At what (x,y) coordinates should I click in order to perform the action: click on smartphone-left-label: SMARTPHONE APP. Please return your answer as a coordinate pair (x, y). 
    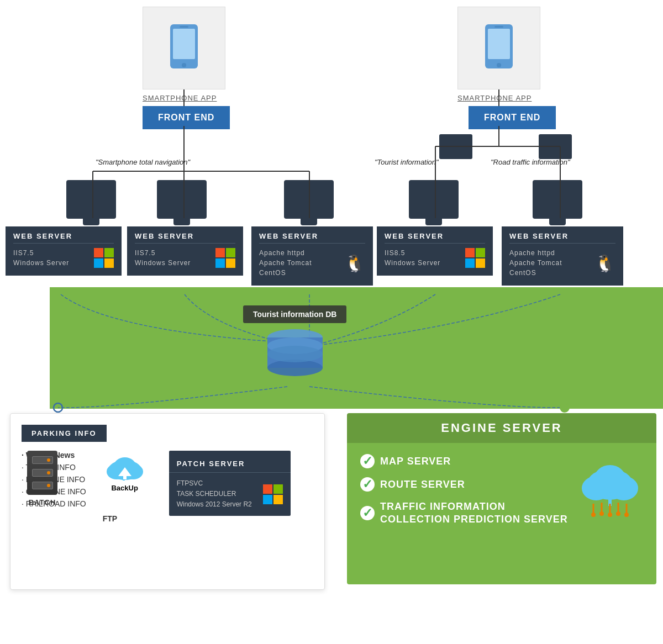
    Looking at the image, I should click on (180, 98).